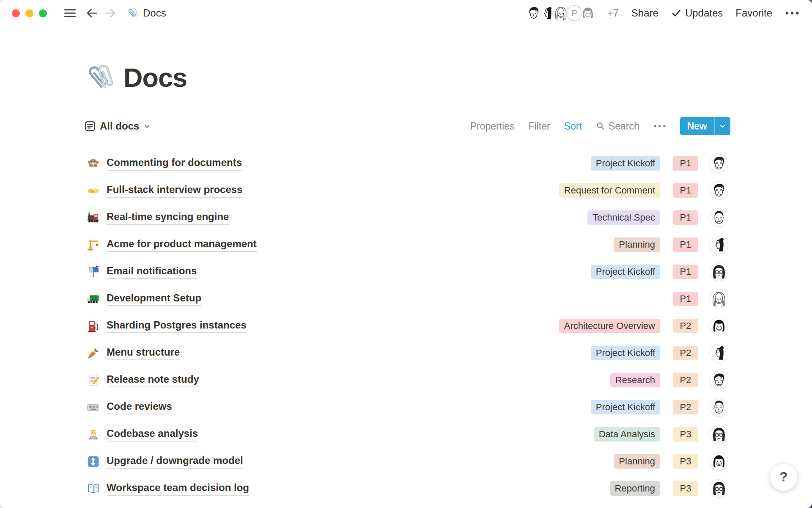  What do you see at coordinates (408, 190) in the screenshot?
I see `doc-row: Full-stack interview process Request for…` at bounding box center [408, 190].